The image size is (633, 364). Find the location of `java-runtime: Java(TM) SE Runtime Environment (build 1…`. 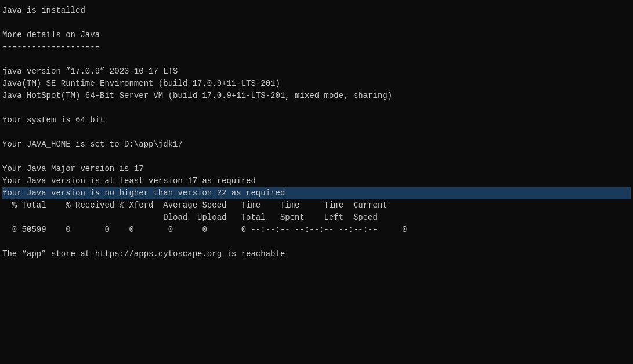

java-runtime: Java(TM) SE Runtime Environment (build 1… is located at coordinates (317, 83).